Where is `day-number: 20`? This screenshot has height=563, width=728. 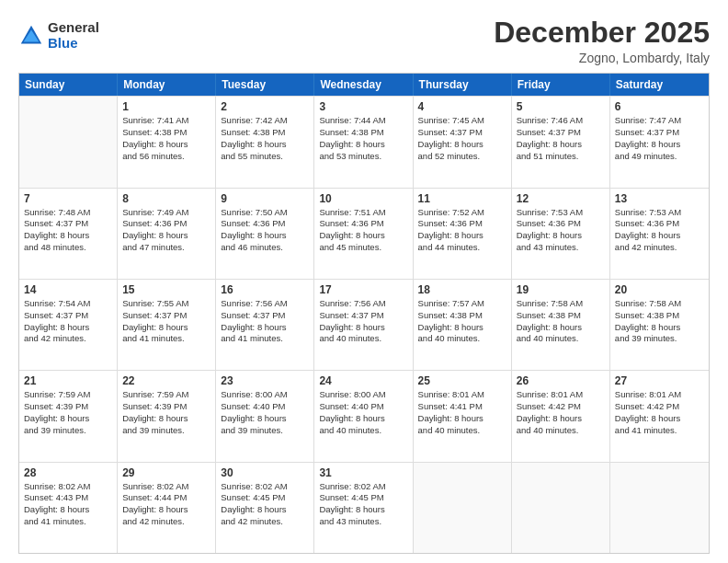 day-number: 20 is located at coordinates (660, 290).